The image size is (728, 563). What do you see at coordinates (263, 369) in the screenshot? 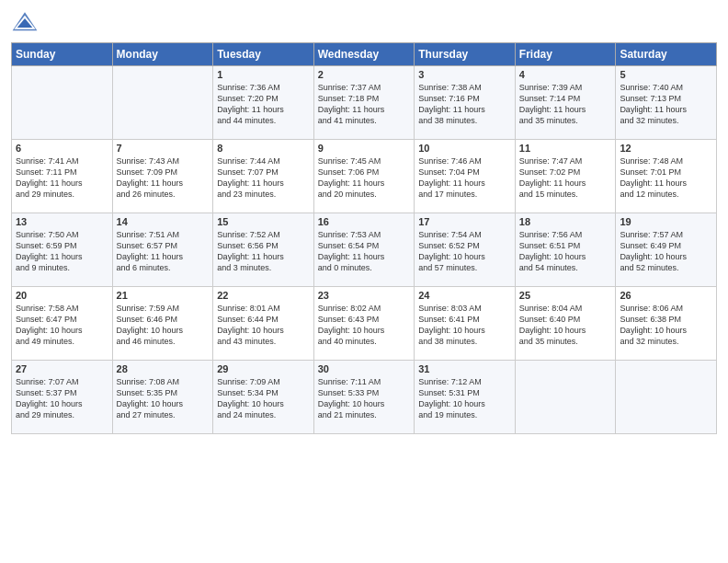
I see `day-number: 29` at bounding box center [263, 369].